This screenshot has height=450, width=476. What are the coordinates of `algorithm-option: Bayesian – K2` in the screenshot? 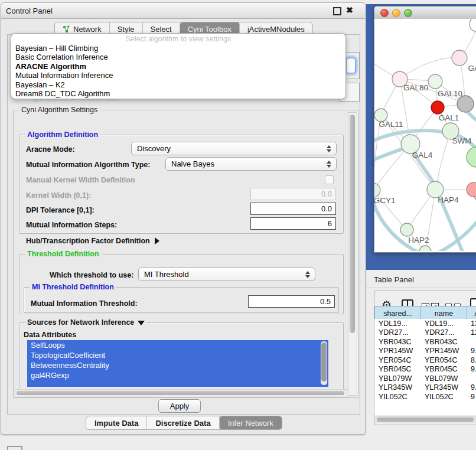 It's located at (178, 85).